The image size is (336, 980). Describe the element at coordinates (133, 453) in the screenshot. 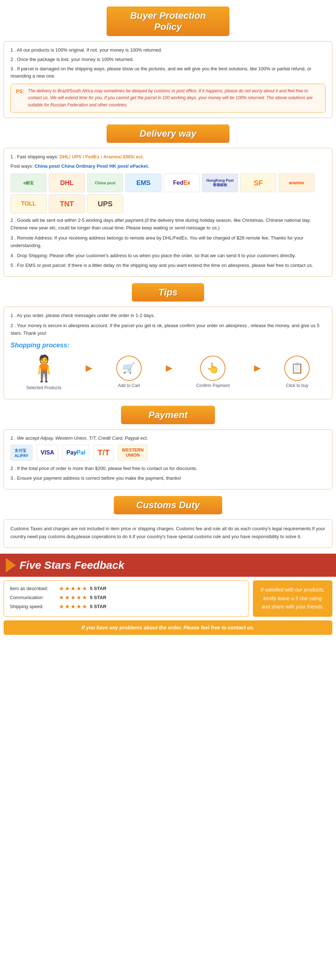

I see `wu-text: WESTERNUNION` at that location.